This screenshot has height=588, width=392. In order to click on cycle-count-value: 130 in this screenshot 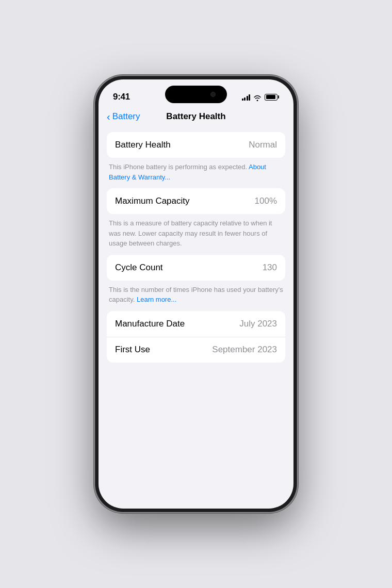, I will do `click(270, 268)`.